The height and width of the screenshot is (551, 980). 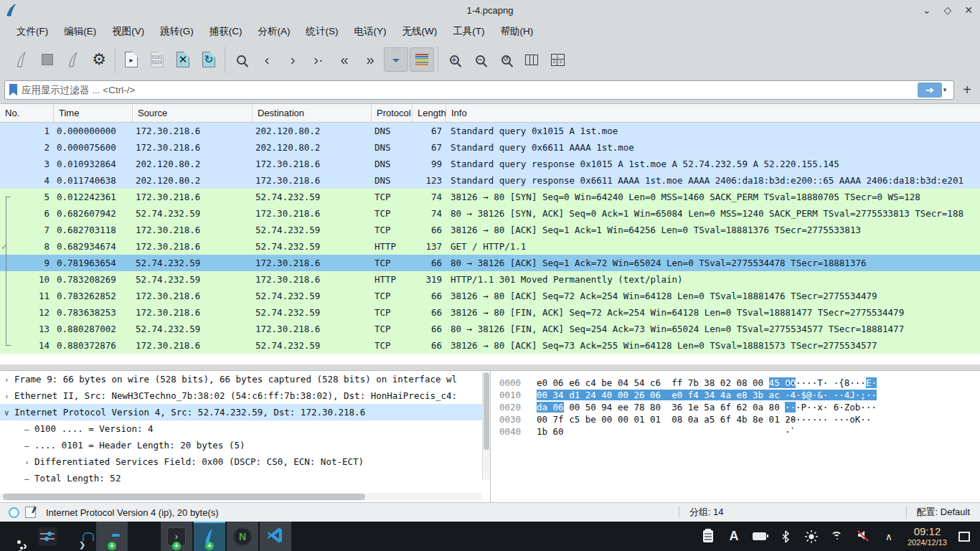 What do you see at coordinates (490, 214) in the screenshot?
I see `packet-row-6: 60.68260794252.74.232.59172.30.218.6TCP7…` at bounding box center [490, 214].